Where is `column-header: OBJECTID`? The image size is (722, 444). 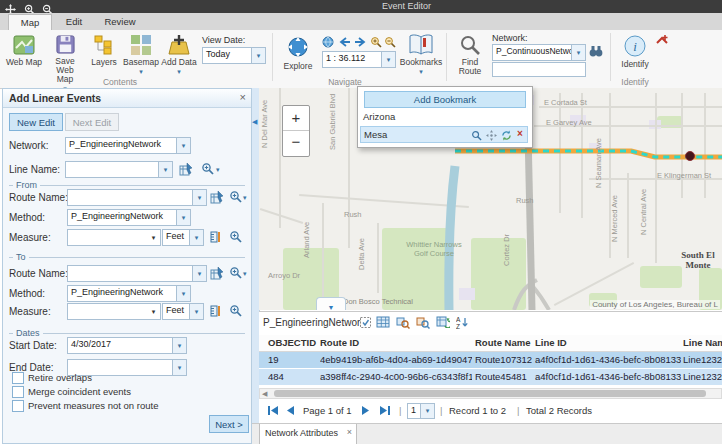
column-header: OBJECTID is located at coordinates (292, 342).